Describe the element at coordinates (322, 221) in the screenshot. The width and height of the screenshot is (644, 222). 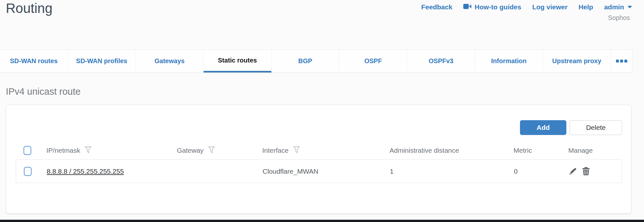
I see `bottom-strip` at that location.